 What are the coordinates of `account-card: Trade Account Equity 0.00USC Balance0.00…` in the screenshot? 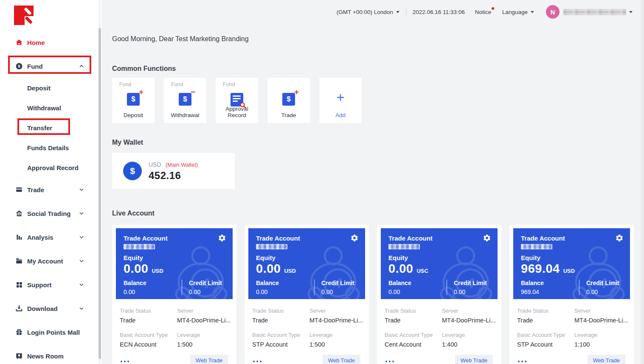 It's located at (439, 294).